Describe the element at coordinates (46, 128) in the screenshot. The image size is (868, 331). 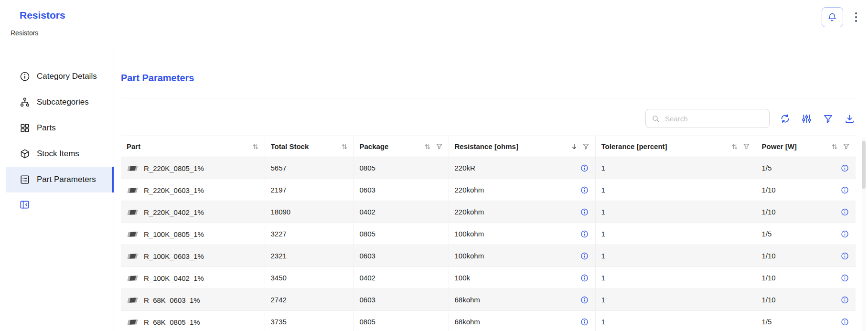
I see `sidebar-item-label: Parts` at that location.